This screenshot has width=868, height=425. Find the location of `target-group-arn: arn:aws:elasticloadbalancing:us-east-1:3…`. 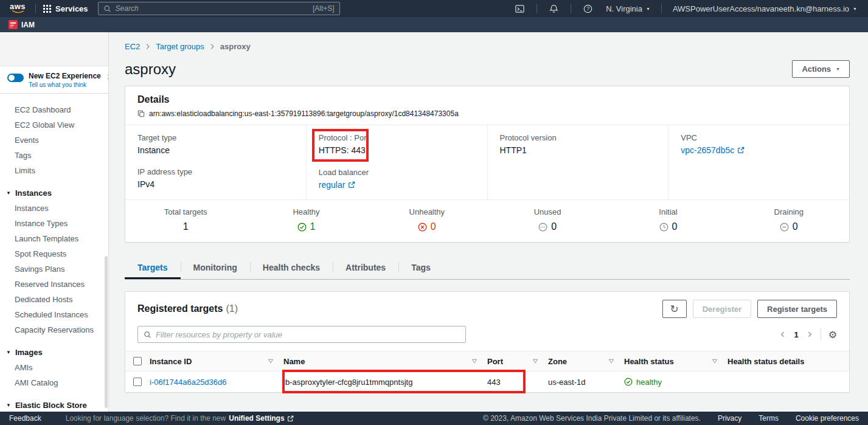

target-group-arn: arn:aws:elasticloadbalancing:us-east-1:3… is located at coordinates (304, 114).